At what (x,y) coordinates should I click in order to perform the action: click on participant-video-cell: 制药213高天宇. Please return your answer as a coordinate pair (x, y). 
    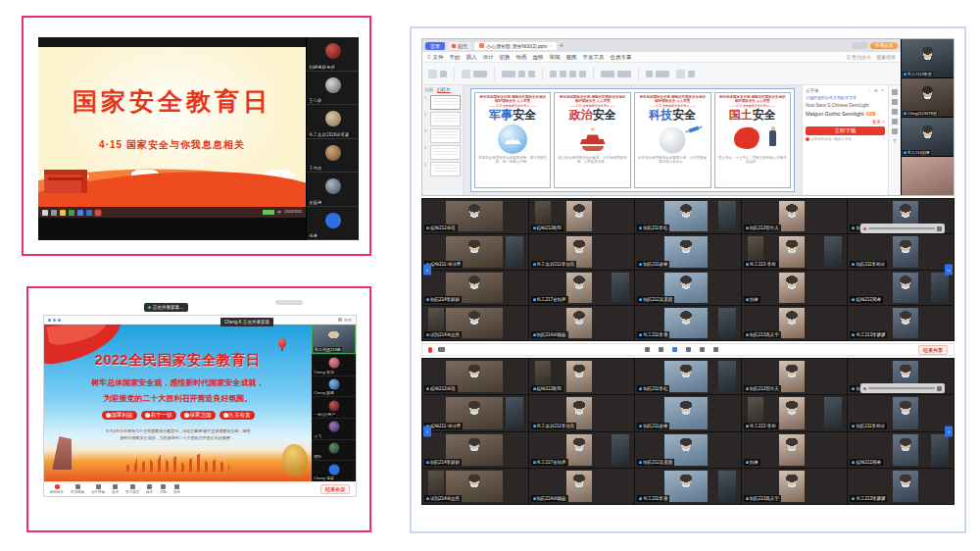
    Looking at the image, I should click on (795, 324).